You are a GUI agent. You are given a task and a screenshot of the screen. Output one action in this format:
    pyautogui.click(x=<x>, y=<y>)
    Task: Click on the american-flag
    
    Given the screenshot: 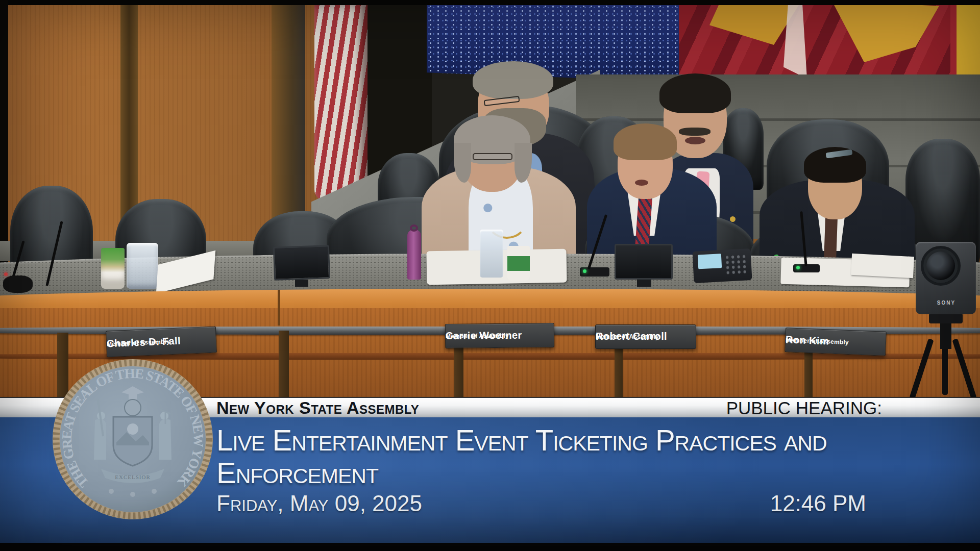 What is the action you would take?
    pyautogui.click(x=341, y=104)
    